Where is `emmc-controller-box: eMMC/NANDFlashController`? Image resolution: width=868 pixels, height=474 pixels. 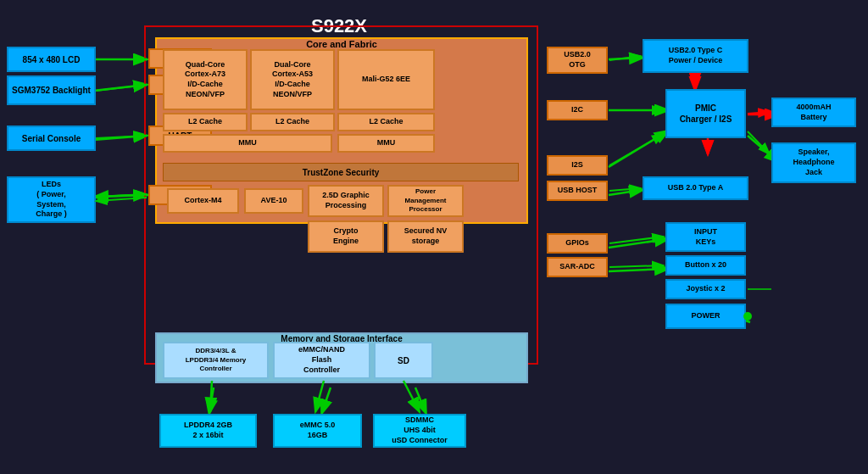
emmc-controller-box: eMMC/NANDFlashController is located at coordinates (322, 360).